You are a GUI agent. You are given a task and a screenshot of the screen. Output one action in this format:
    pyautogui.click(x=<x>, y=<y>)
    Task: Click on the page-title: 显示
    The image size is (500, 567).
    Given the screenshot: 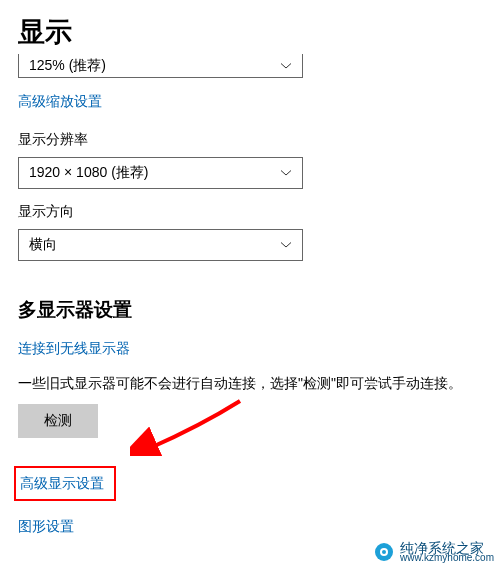 What is the action you would take?
    pyautogui.click(x=250, y=32)
    